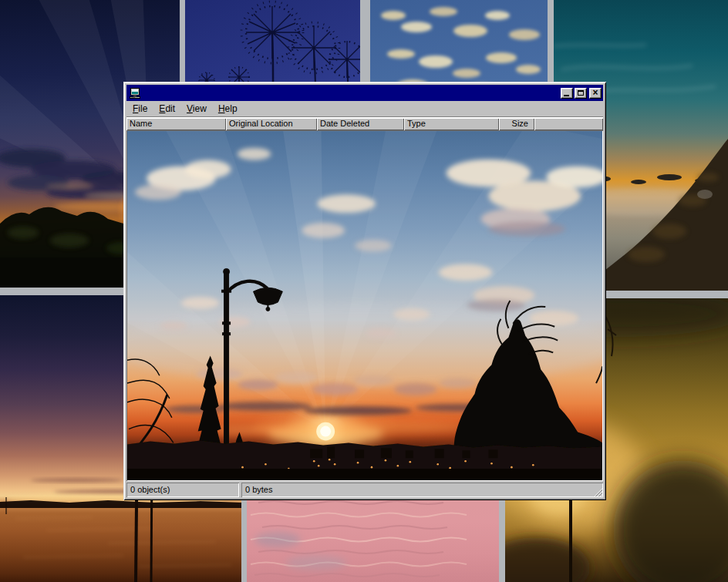 The width and height of the screenshot is (728, 582). I want to click on status-bytes: 0 bytes, so click(423, 490).